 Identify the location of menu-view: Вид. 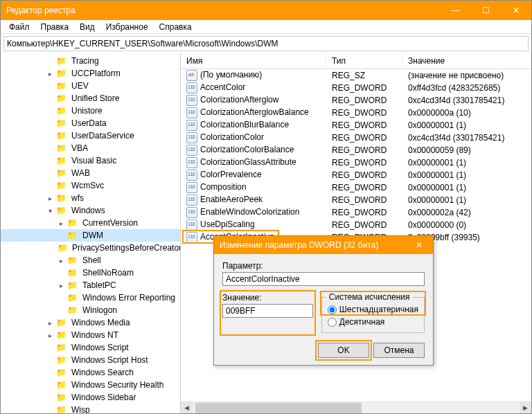
(87, 27).